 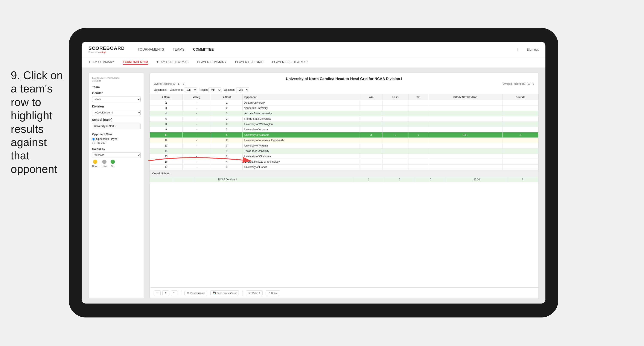 What do you see at coordinates (344, 84) in the screenshot?
I see `grid-header: University of North Carolina Head-to-Hea…` at bounding box center [344, 84].